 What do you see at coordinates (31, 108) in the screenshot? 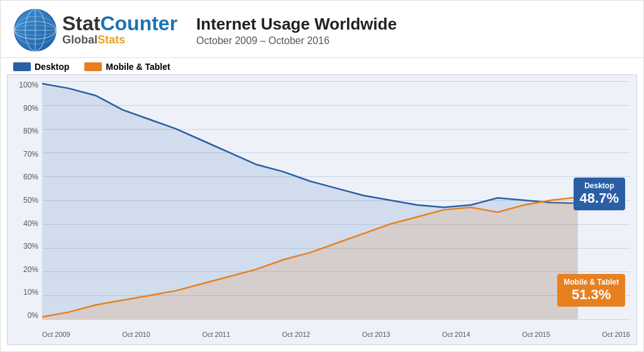
I see `y-axis-label: 90%` at bounding box center [31, 108].